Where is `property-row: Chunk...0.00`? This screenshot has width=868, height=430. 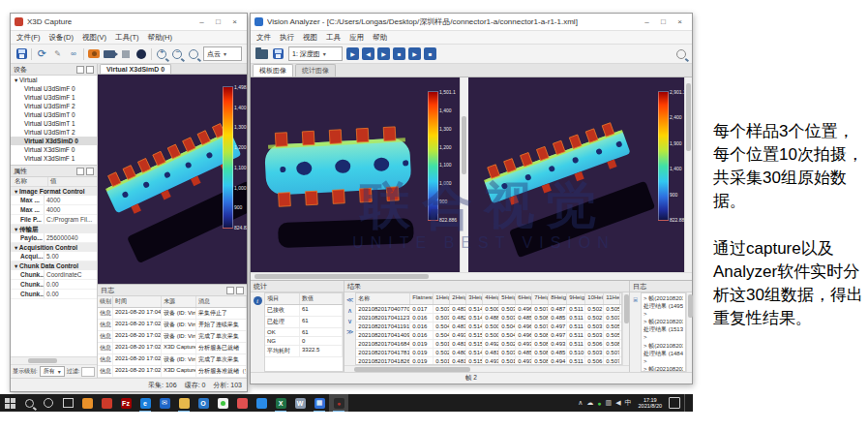
property-row: Chunk...0.00 is located at coordinates (54, 294).